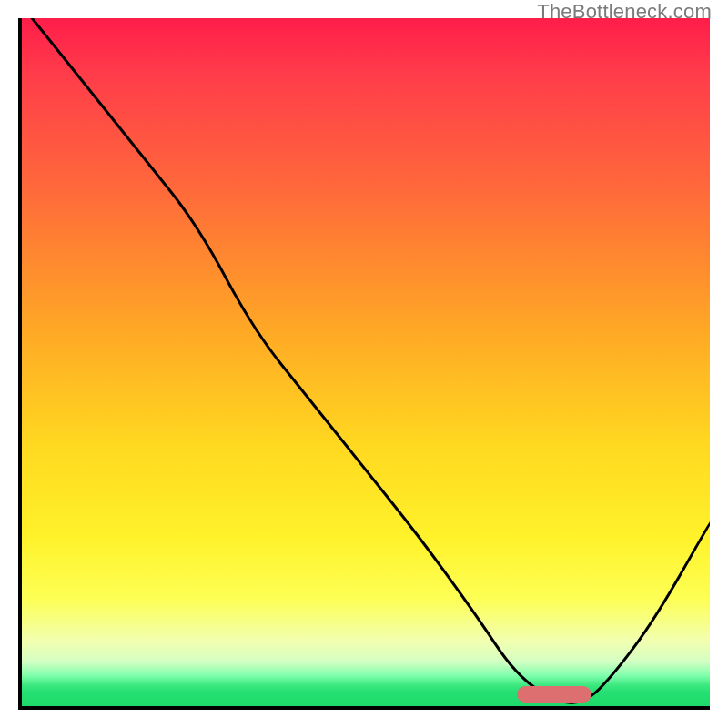  What do you see at coordinates (624, 12) in the screenshot?
I see `watermark-text: TheBottleneck.com` at bounding box center [624, 12].